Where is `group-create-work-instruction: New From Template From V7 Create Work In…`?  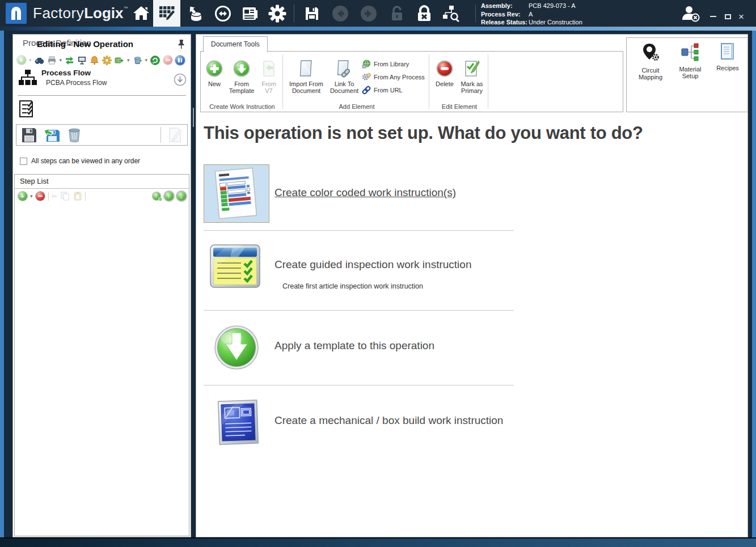
group-create-work-instruction: New From Template From V7 Create Work In… is located at coordinates (242, 82).